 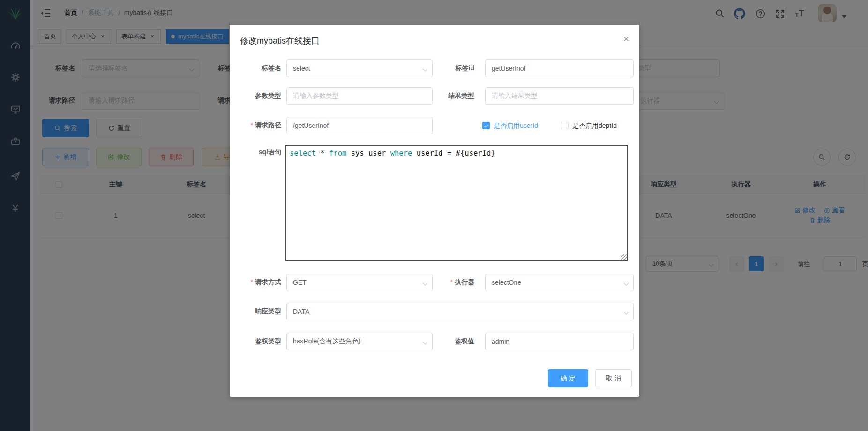 I want to click on executor-select: selectOne, so click(x=560, y=282).